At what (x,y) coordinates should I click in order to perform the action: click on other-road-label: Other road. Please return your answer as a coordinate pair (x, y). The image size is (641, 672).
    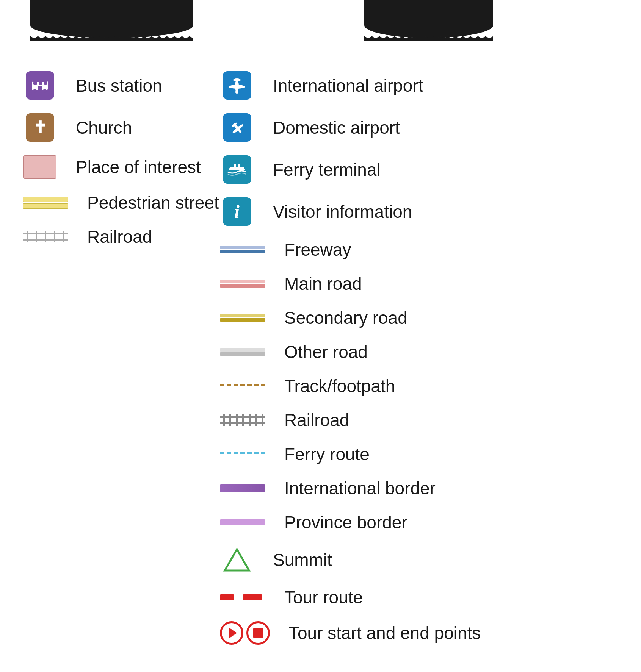
    Looking at the image, I should click on (326, 352).